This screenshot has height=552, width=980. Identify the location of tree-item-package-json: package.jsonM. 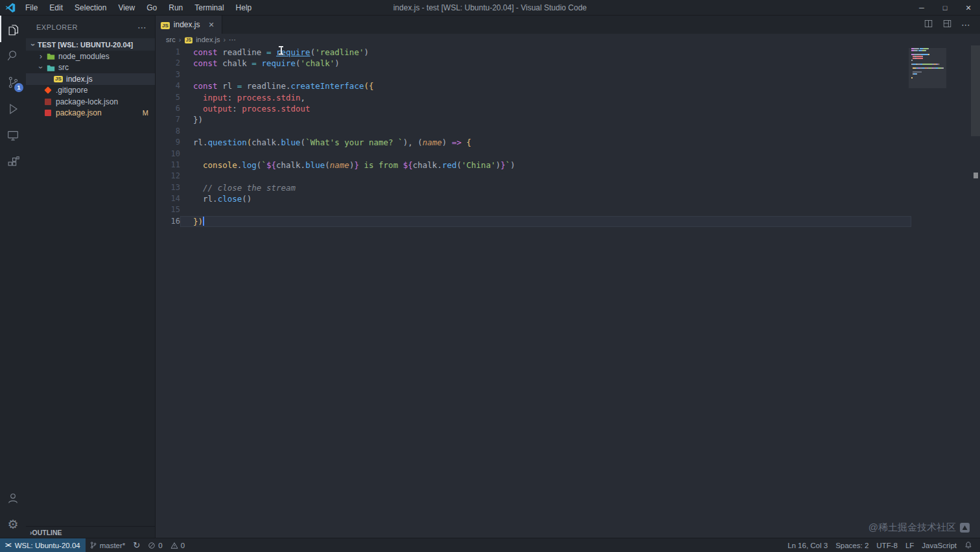
(91, 114).